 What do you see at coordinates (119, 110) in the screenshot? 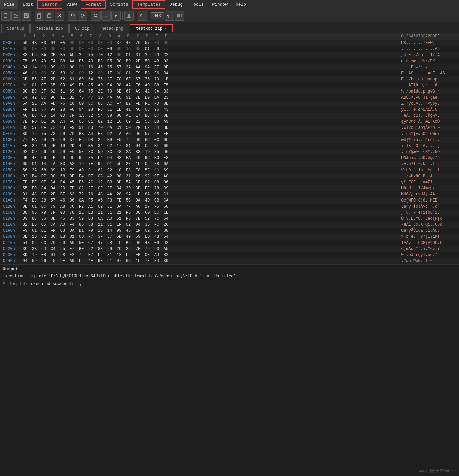
I see `hex-byte: EE` at bounding box center [119, 110].